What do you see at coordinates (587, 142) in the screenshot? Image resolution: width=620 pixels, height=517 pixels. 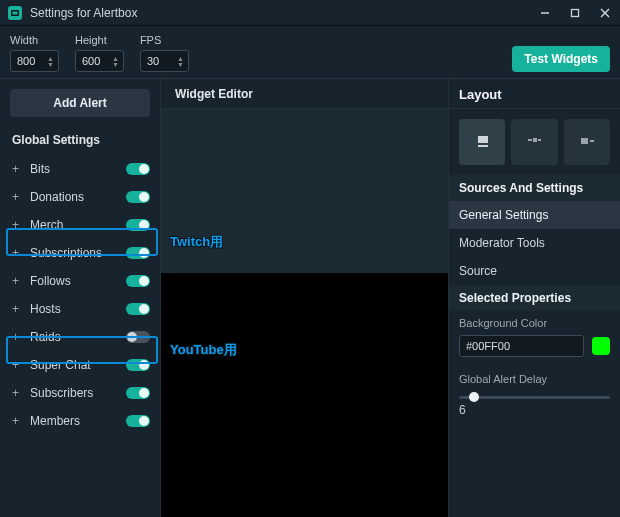 I see `layout-option-inline` at bounding box center [587, 142].